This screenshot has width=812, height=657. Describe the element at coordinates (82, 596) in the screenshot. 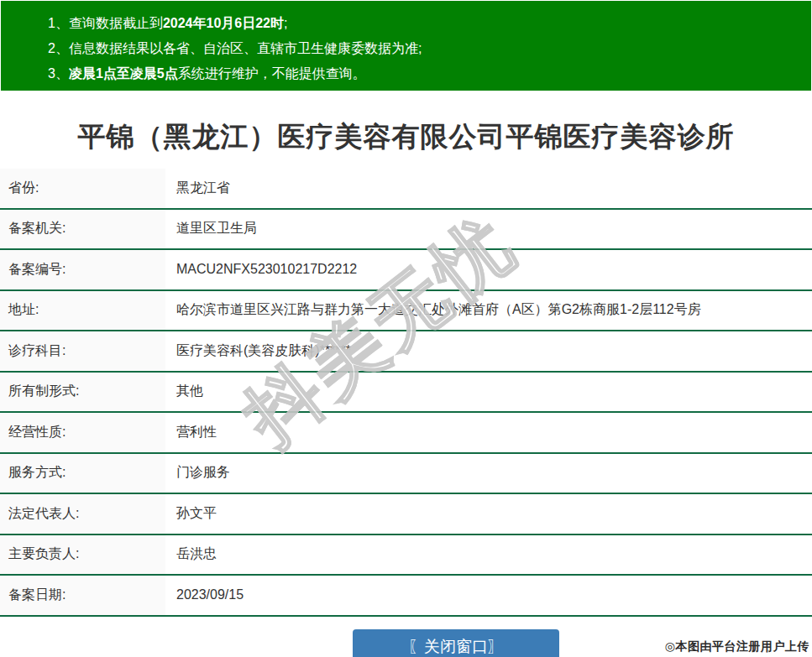

I see `row-label: 备案日期:` at that location.